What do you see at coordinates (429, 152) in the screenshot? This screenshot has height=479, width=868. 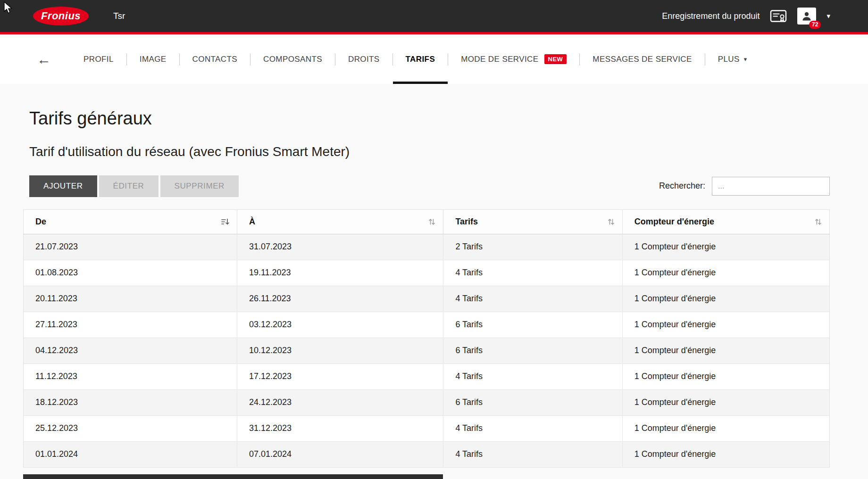 I see `page-subtitle: Tarif d'utilisation du réseau (avec Fron…` at bounding box center [429, 152].